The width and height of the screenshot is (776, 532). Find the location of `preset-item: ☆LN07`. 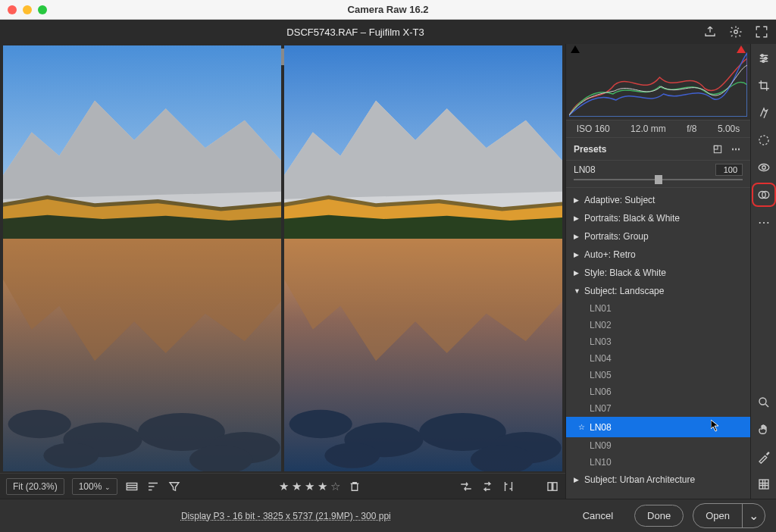

preset-item: ☆LN07 is located at coordinates (658, 408).